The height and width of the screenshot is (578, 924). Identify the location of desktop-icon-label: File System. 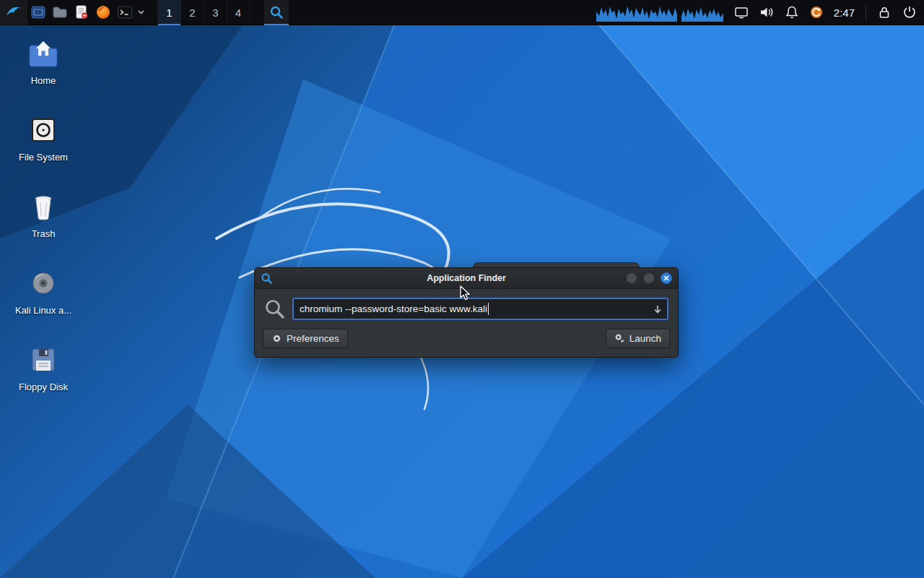
(43, 158).